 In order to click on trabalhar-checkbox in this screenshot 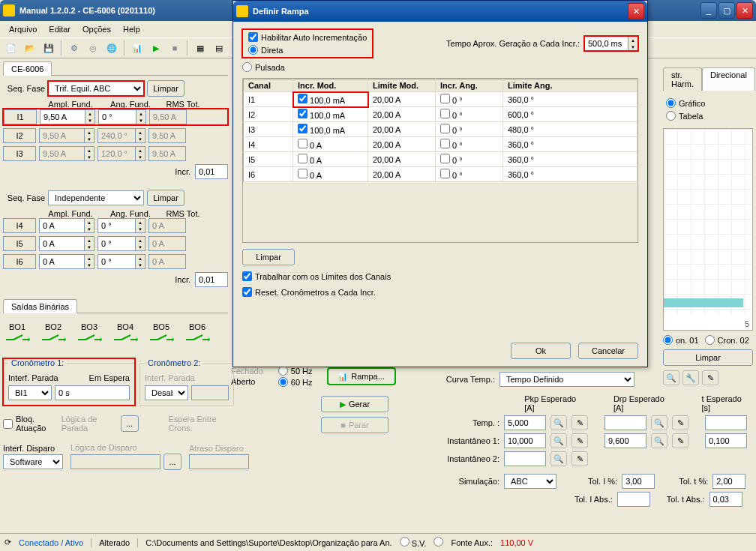, I will do `click(248, 276)`.